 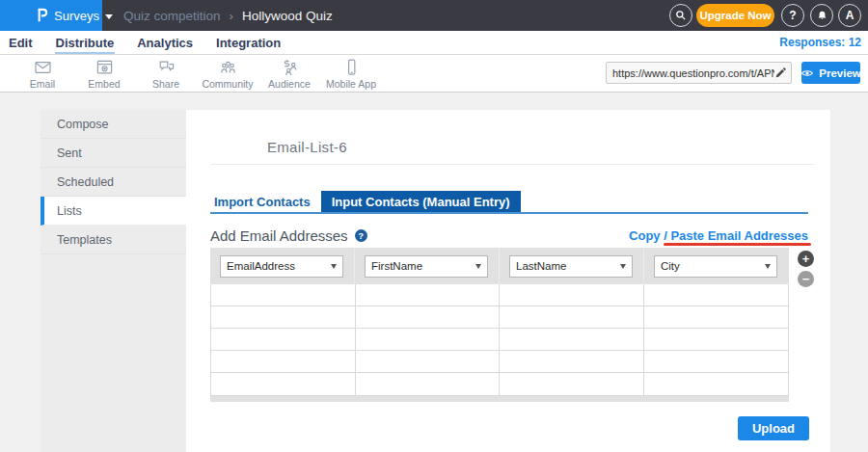 I want to click on sidebar-item-lists: Lists, so click(x=114, y=211).